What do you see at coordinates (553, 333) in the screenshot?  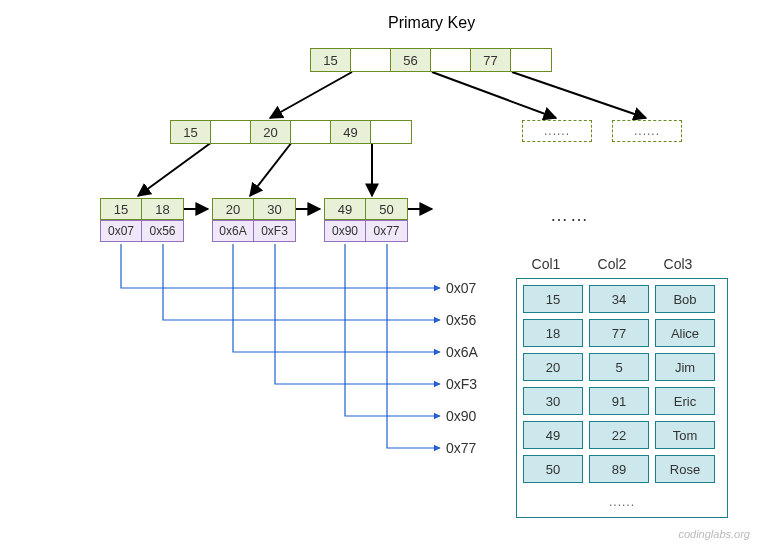 I see `table-cell: 18` at bounding box center [553, 333].